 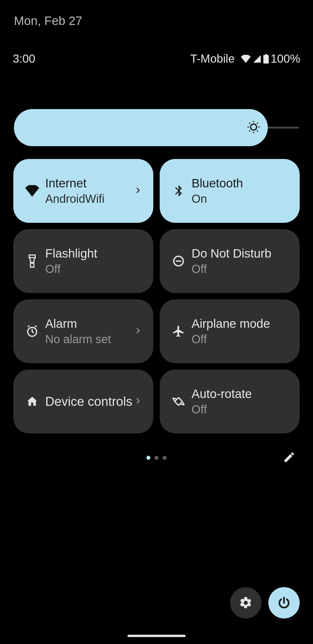 What do you see at coordinates (240, 183) in the screenshot?
I see `tile-title: Bluetooth` at bounding box center [240, 183].